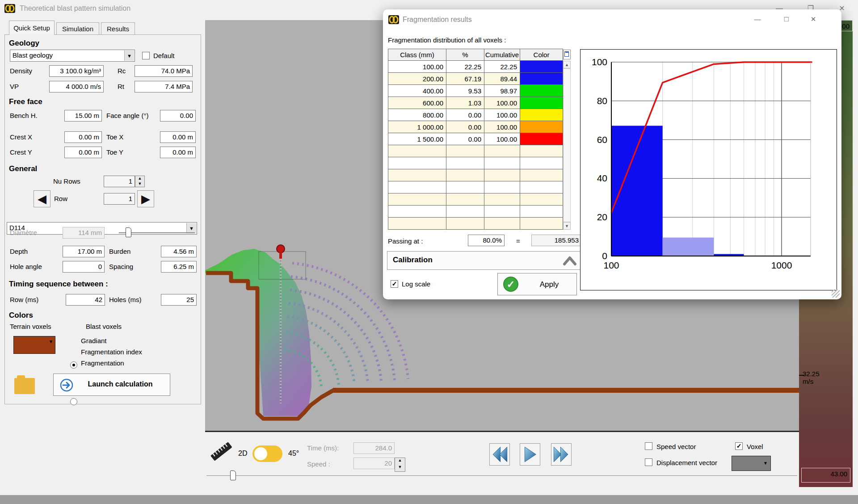  Describe the element at coordinates (567, 145) in the screenshot. I see `table-scrollbar` at that location.